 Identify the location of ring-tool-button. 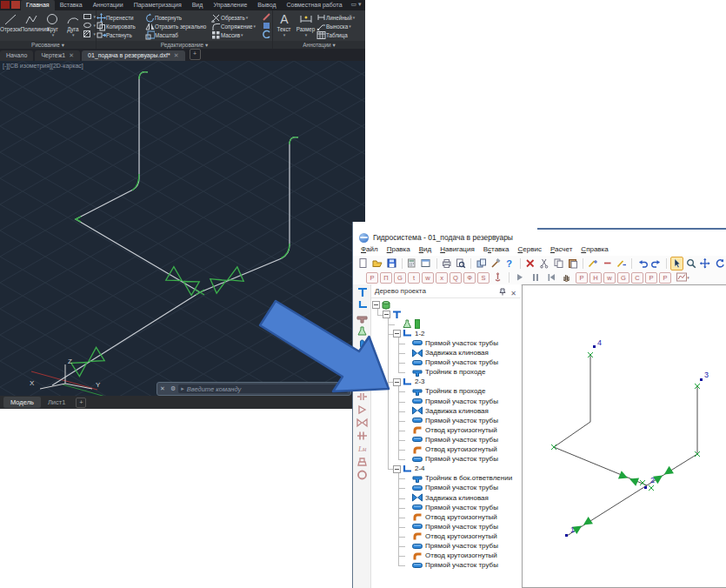
(362, 475).